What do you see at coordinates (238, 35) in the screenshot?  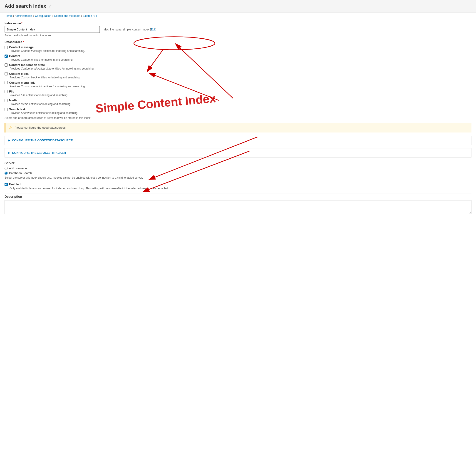 I see `index-name-description: Enter the displayed name for the index.` at bounding box center [238, 35].